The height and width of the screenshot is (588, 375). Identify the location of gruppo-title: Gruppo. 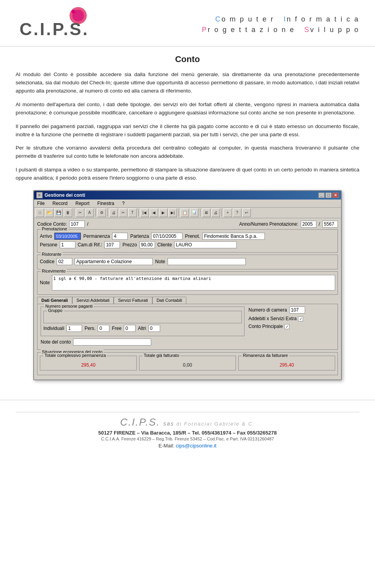
(55, 310).